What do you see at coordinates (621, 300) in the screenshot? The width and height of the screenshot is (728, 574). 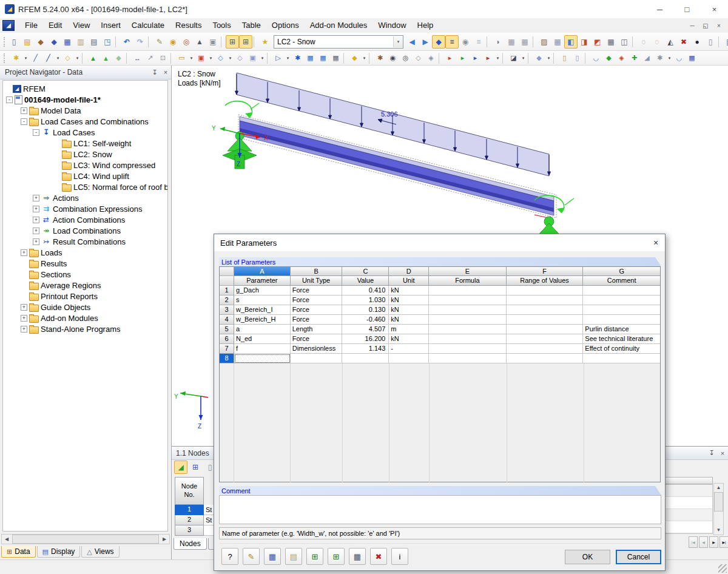 I see `comment-cell` at bounding box center [621, 300].